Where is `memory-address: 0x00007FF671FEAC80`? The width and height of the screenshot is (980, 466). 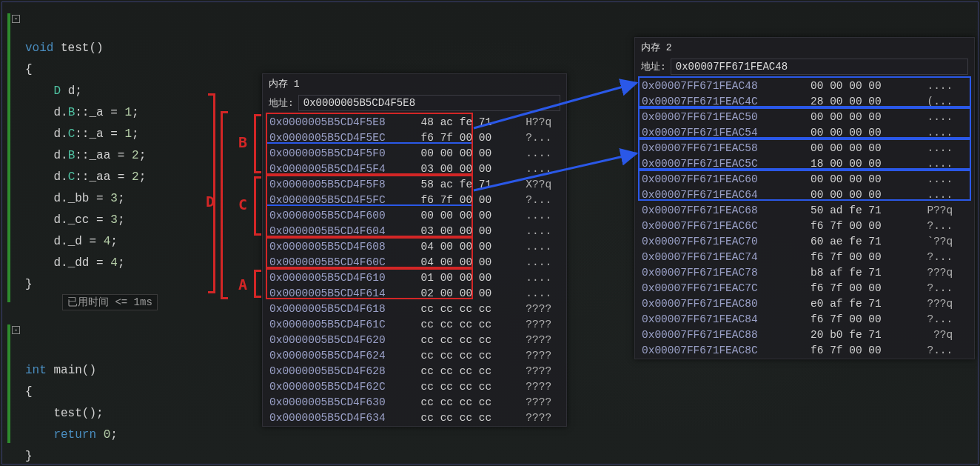
memory-address: 0x00007FF671FEAC80 is located at coordinates (718, 304).